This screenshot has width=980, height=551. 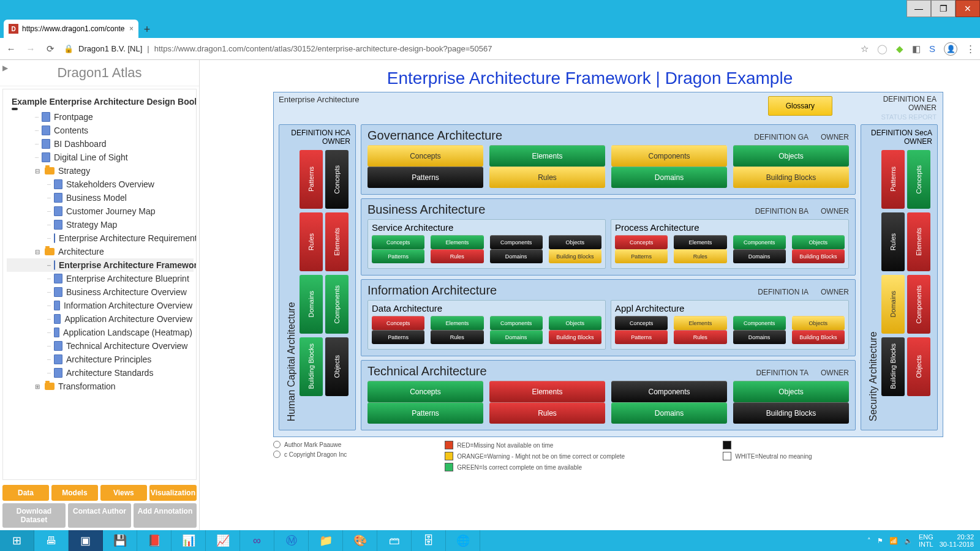 What do you see at coordinates (100, 373) in the screenshot?
I see `tree-page: ┈Architecture Standards` at bounding box center [100, 373].